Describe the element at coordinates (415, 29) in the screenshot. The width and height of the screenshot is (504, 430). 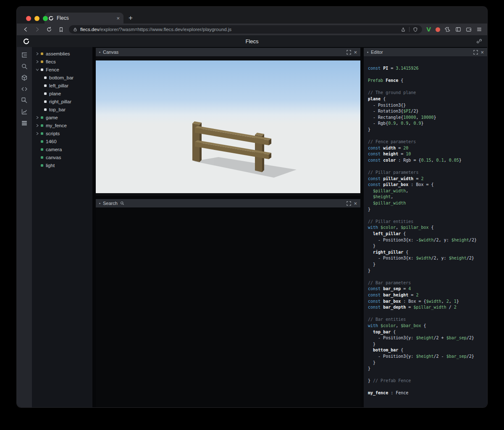
I see `brave-shield-icon` at that location.